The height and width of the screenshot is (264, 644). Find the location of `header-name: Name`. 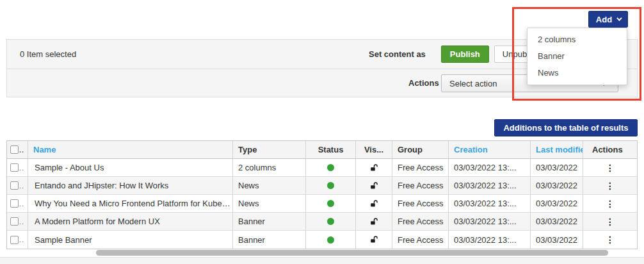

header-name: Name is located at coordinates (131, 150).